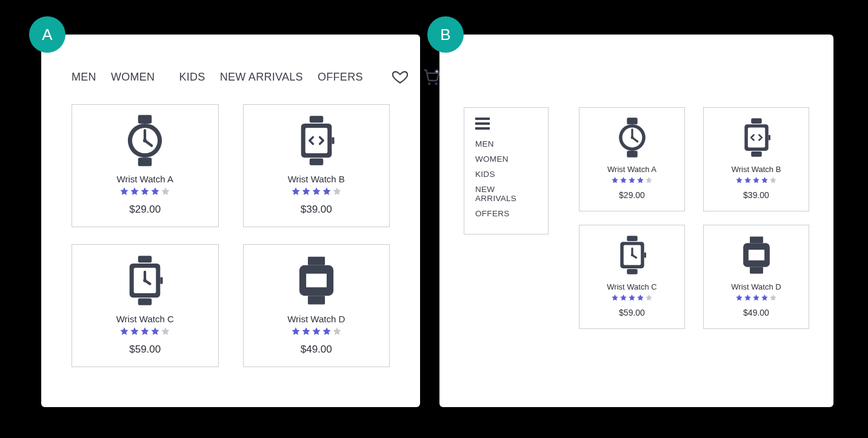  Describe the element at coordinates (432, 77) in the screenshot. I see `cart-icon` at that location.